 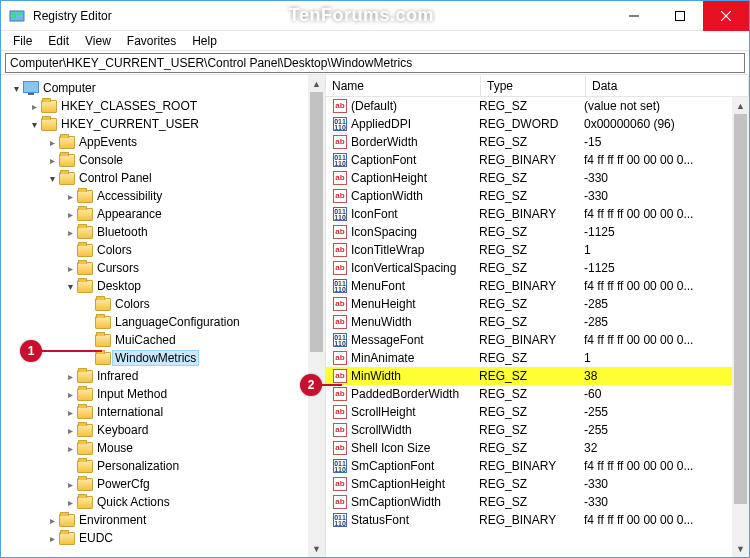 What do you see at coordinates (538, 394) in the screenshot?
I see `value-row-paddedborderwidth: abPaddedBorderWidthREG_SZ-60` at bounding box center [538, 394].